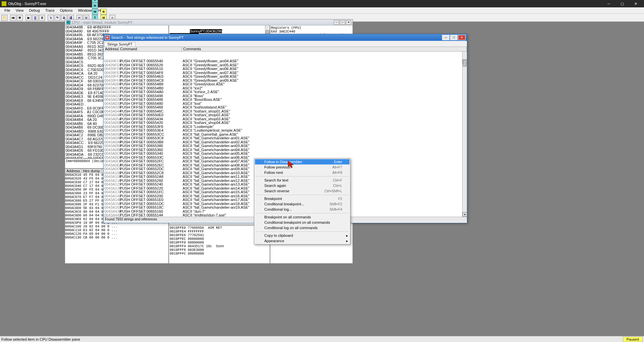  Describe the element at coordinates (312, 339) in the screenshot. I see `status-message: Follow selected item in CPU Disassembler…` at that location.